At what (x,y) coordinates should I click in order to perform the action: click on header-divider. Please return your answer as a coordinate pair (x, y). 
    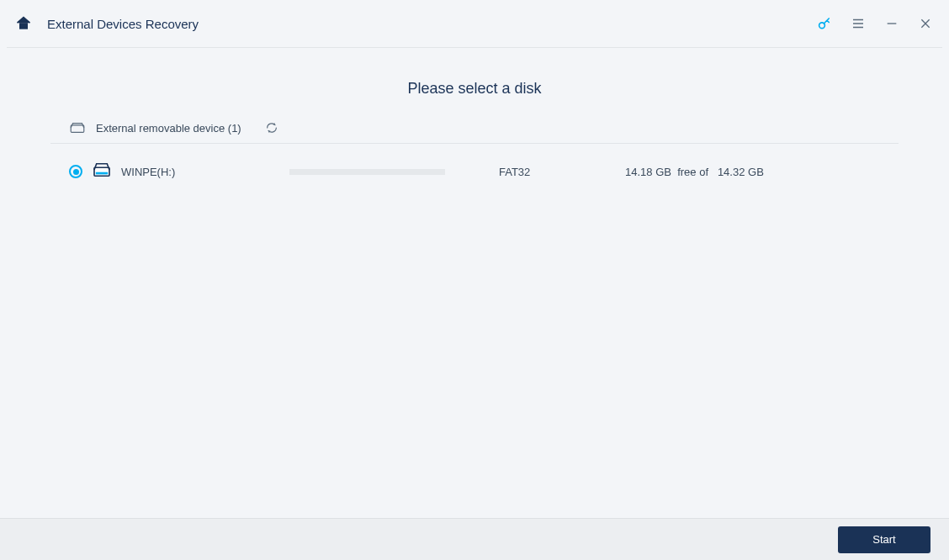
    Looking at the image, I should click on (474, 47).